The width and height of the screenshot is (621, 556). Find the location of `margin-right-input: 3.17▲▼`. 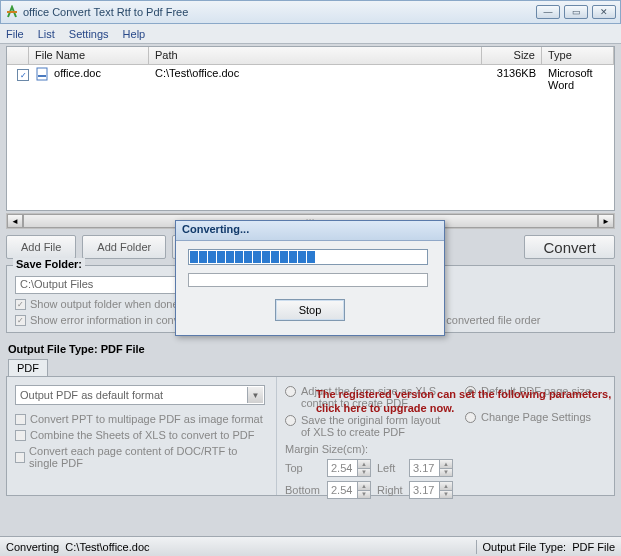

margin-right-input: 3.17▲▼ is located at coordinates (431, 490).